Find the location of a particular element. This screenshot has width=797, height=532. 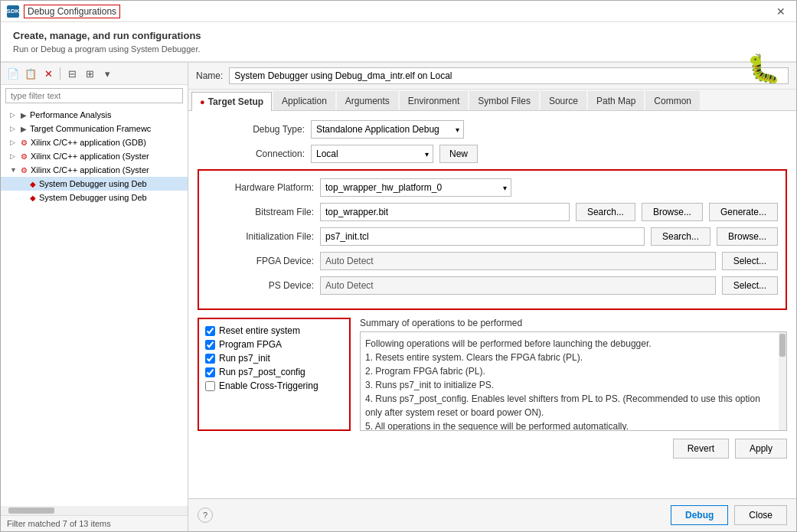

expand-button: ⊞ is located at coordinates (90, 73).